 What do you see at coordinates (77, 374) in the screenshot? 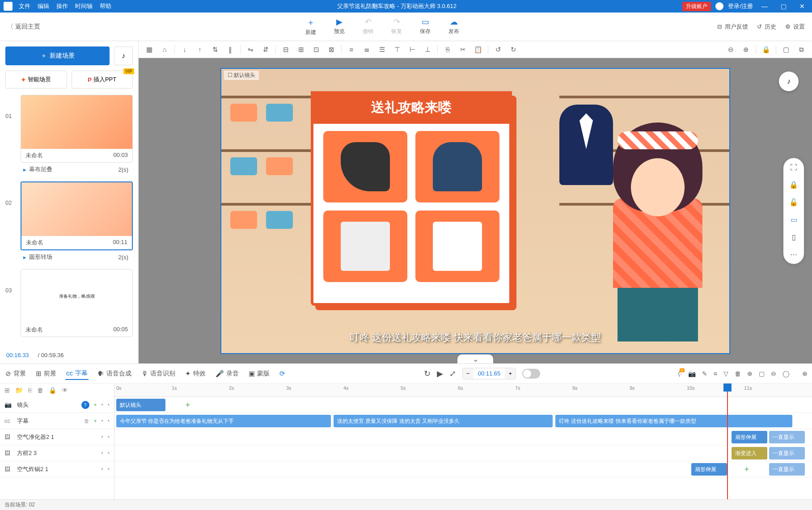
I see `tab-subtitle: cc字幕` at bounding box center [77, 374].